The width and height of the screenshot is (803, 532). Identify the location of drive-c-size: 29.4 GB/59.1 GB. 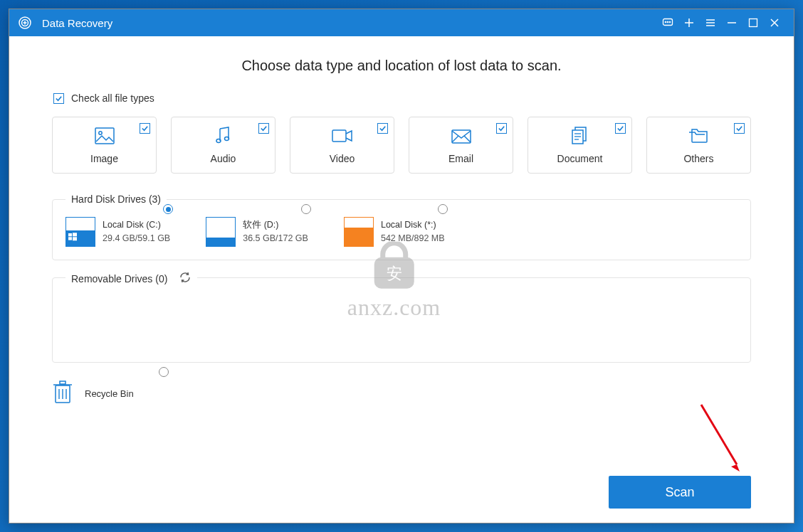
(137, 239).